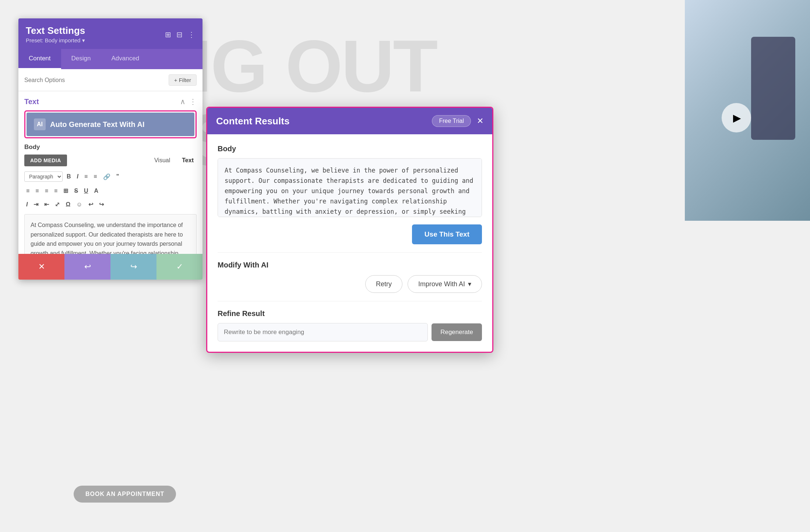 This screenshot has width=810, height=532. I want to click on play-button: ▶, so click(736, 118).